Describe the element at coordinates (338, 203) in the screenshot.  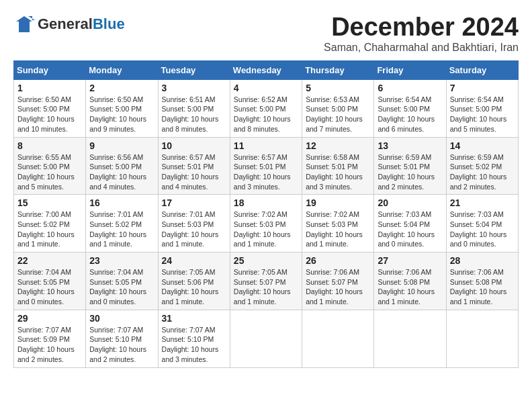
I see `day-number: 19` at that location.